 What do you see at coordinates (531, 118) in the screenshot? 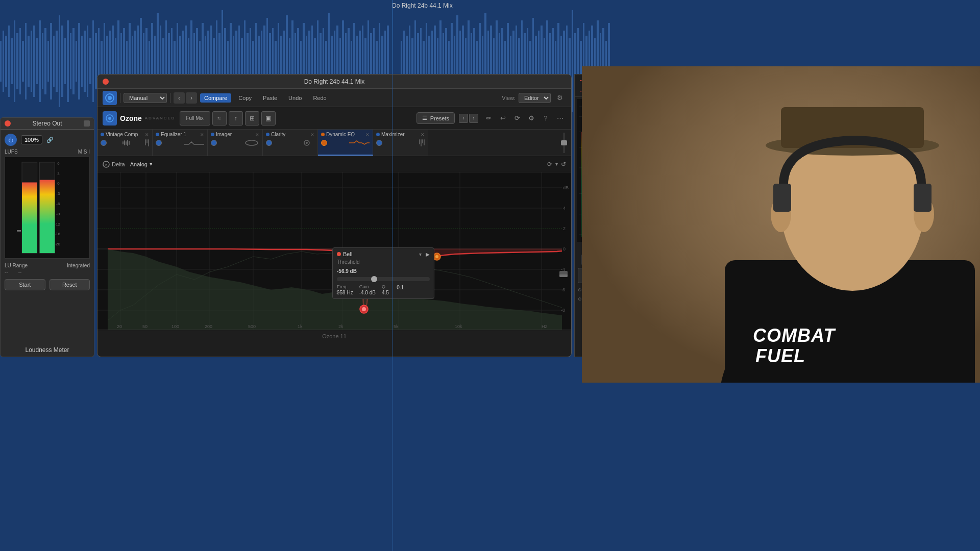
I see `gear-icon-btn: ⚙` at bounding box center [531, 118].